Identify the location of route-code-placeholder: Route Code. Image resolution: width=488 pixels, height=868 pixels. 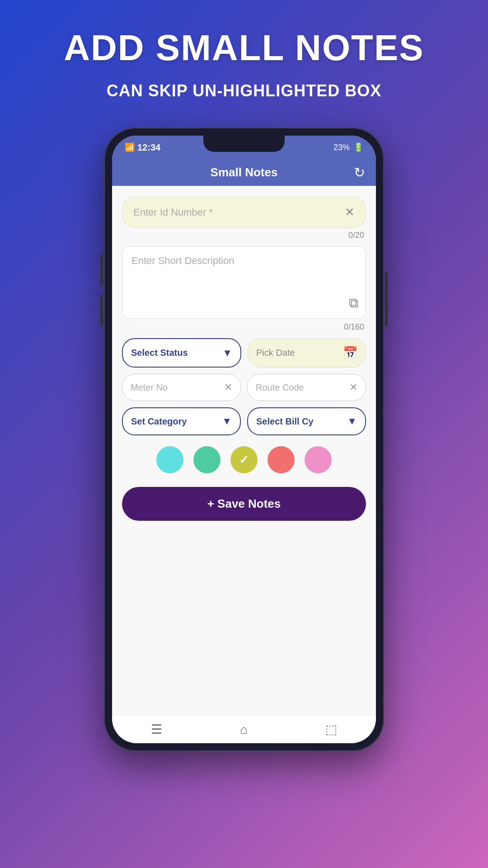
(280, 388).